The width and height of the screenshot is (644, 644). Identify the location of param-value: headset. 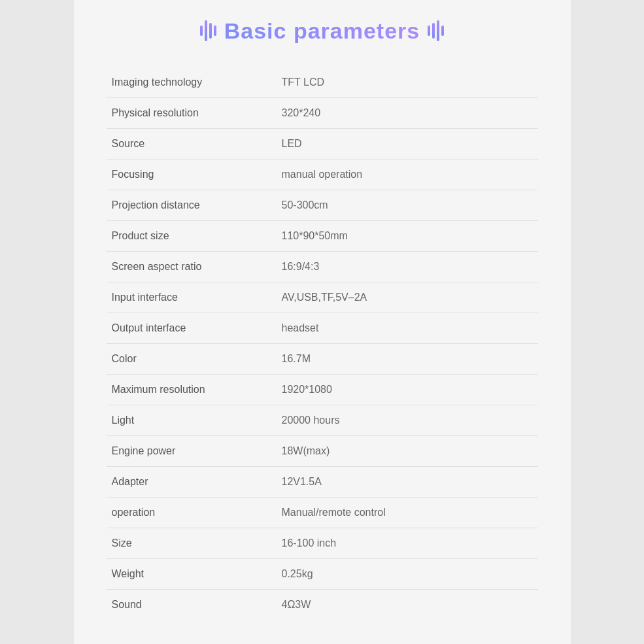
(407, 328).